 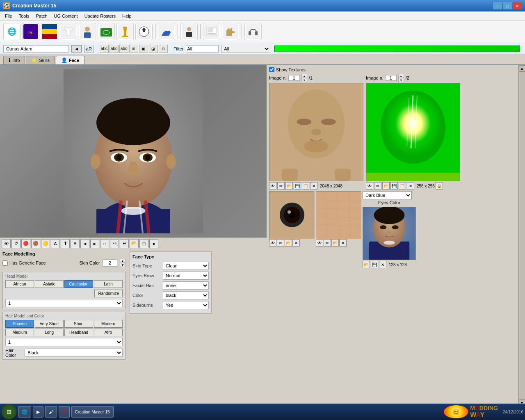 What do you see at coordinates (439, 186) in the screenshot?
I see `tex2-extra-btn: 🔒` at bounding box center [439, 186].